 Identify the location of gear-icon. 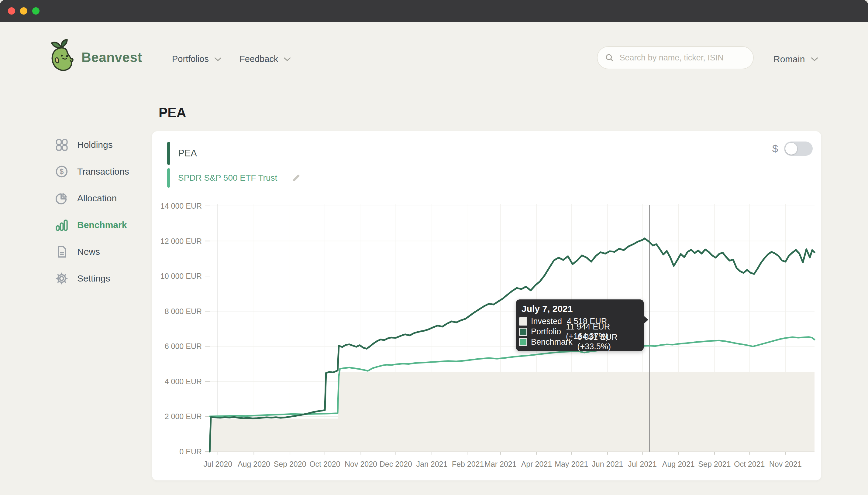
(62, 279).